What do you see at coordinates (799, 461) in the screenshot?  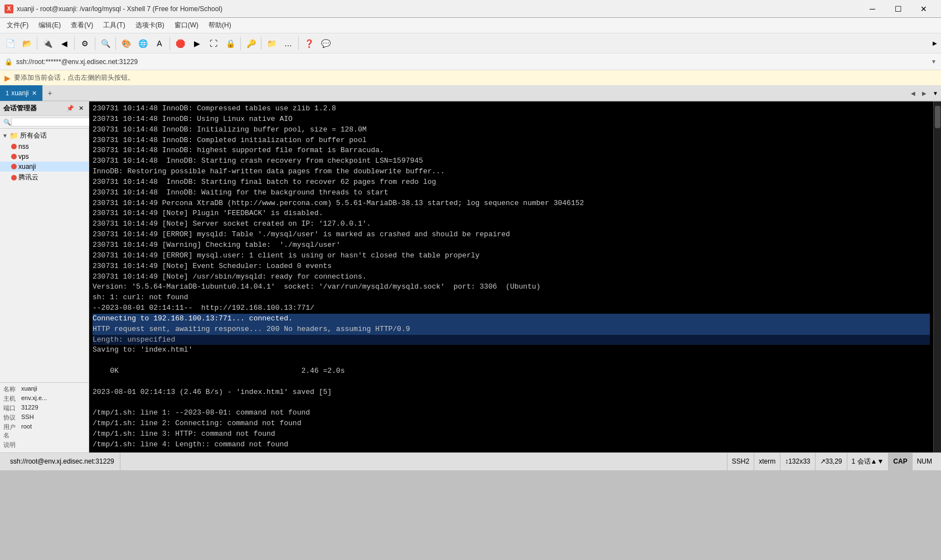 I see `status-size-text: 132x33` at bounding box center [799, 461].